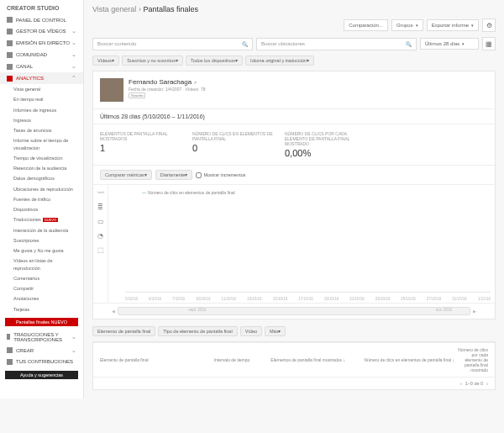 This screenshot has height=433, width=504. Describe the element at coordinates (489, 25) in the screenshot. I see `settings-button: ⚙` at that location.